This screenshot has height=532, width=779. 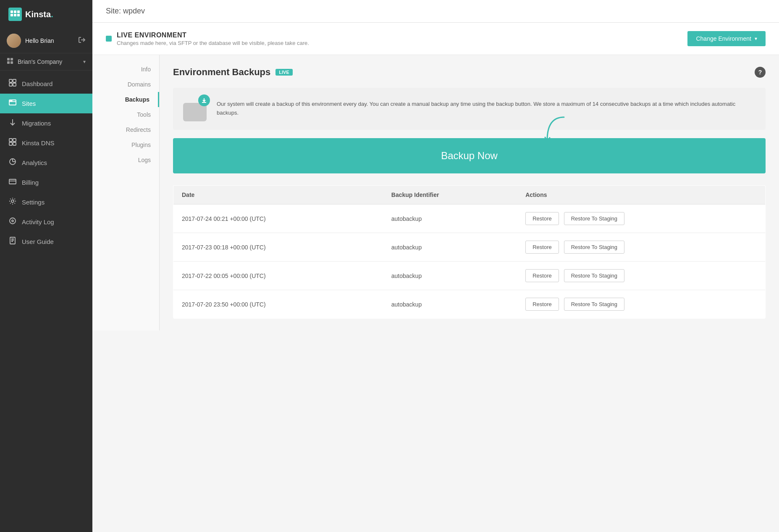 What do you see at coordinates (126, 160) in the screenshot?
I see `sub-nav-item-logs: Logs` at bounding box center [126, 160].